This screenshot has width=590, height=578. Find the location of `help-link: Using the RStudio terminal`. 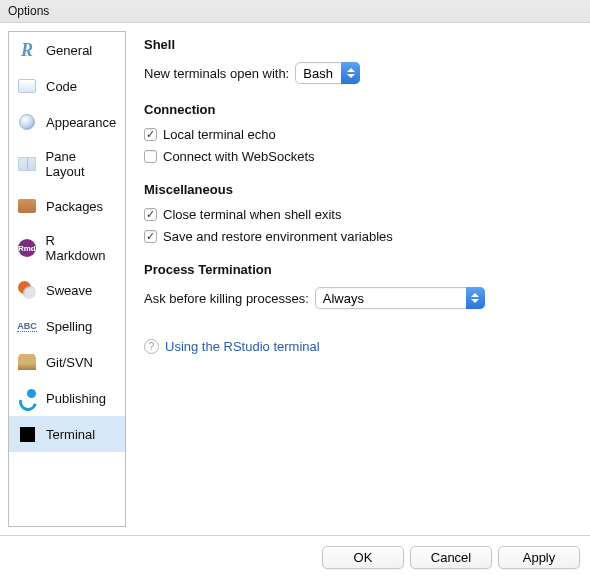

help-link: Using the RStudio terminal is located at coordinates (242, 346).